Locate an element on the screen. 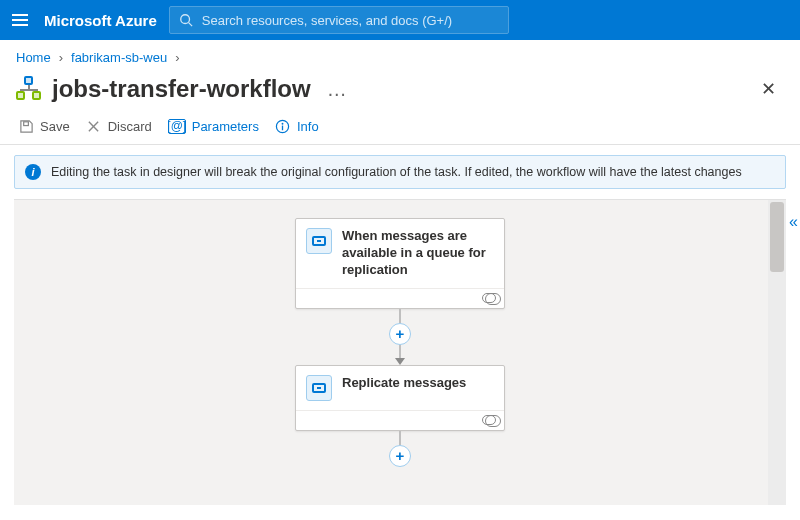 The height and width of the screenshot is (520, 800). designer-toolbar: Save Discard [@] Parameters Info is located at coordinates (400, 128).